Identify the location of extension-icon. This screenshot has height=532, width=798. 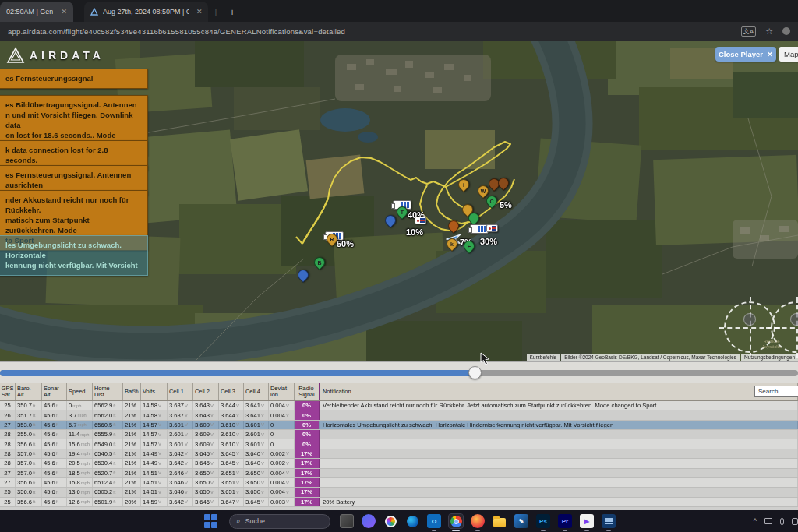
(786, 31).